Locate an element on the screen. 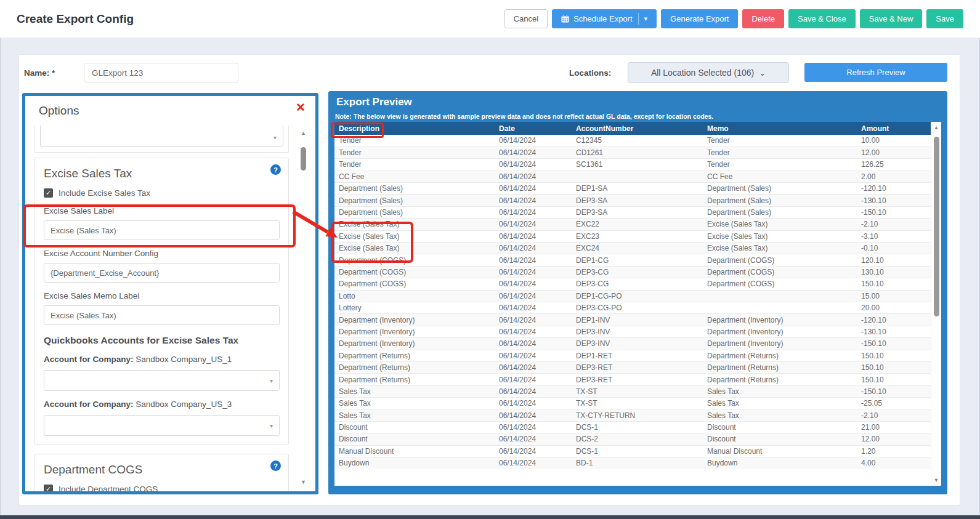 The image size is (980, 519). table-row: Lottery 06/14/2024 DEP3-CG-PO 20.00 is located at coordinates (633, 308).